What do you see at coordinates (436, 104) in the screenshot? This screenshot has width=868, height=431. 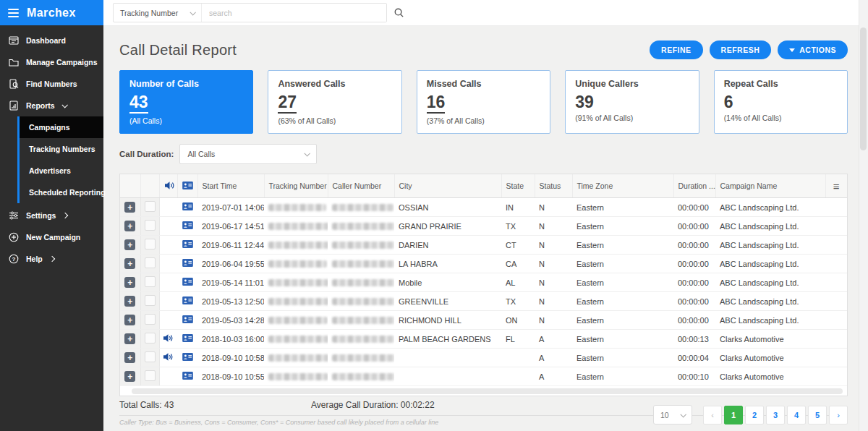 I see `card-value: 16` at bounding box center [436, 104].